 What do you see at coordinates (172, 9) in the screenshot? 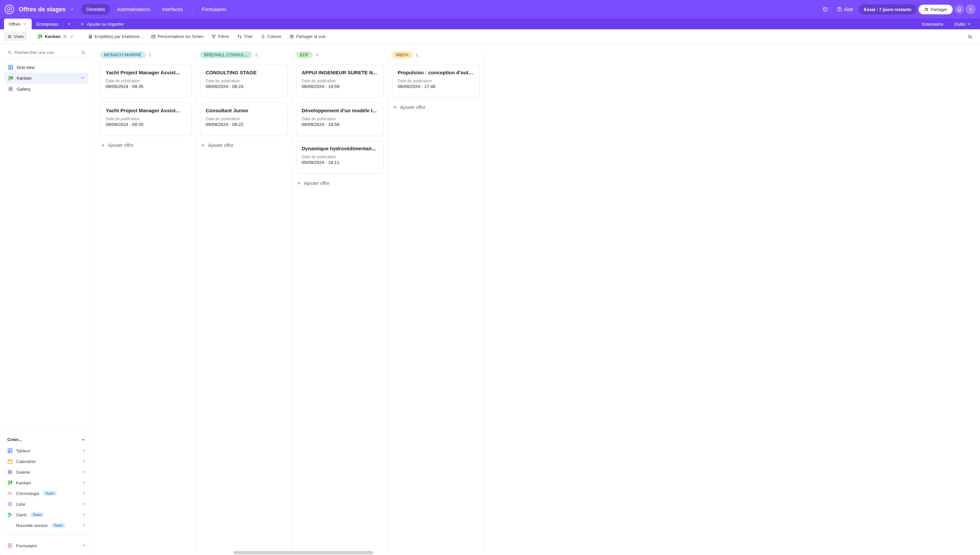
I see `topnav-interfaces: Interfaces` at bounding box center [172, 9].